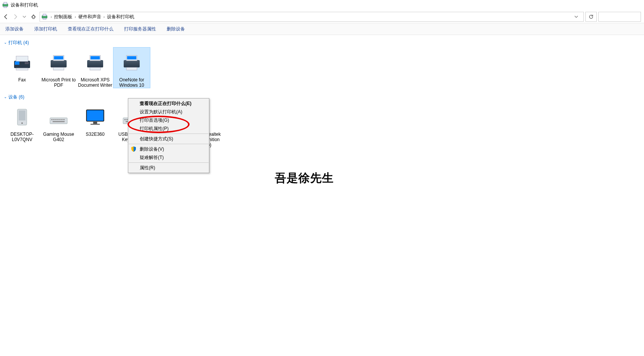 Image resolution: width=644 pixels, height=356 pixels. Describe the element at coordinates (45, 17) in the screenshot. I see `devices-printers-icon` at that location.